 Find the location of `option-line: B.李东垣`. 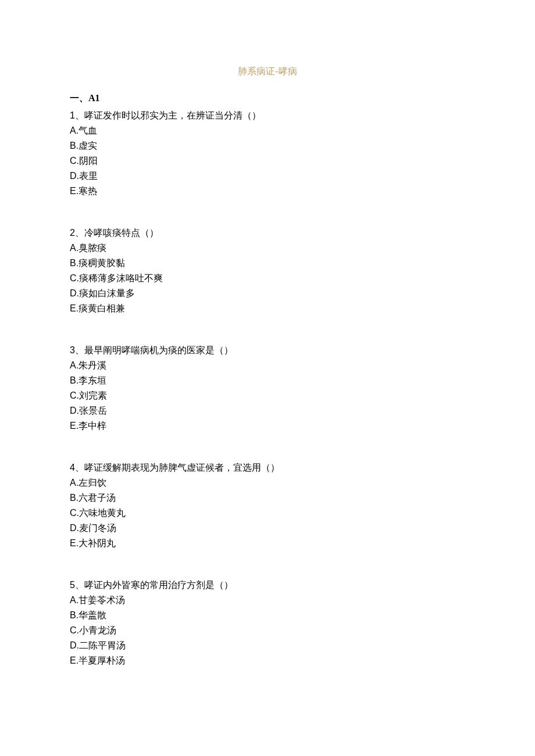

option-line: B.李东垣 is located at coordinates (268, 381).